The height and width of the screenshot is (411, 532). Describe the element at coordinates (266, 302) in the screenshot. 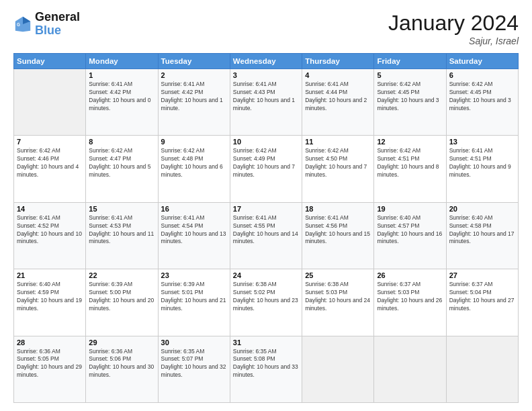

I see `calendar-cell: 24Sunrise: 6:38 AMSunset: 5:02 PMDayligh…` at that location.